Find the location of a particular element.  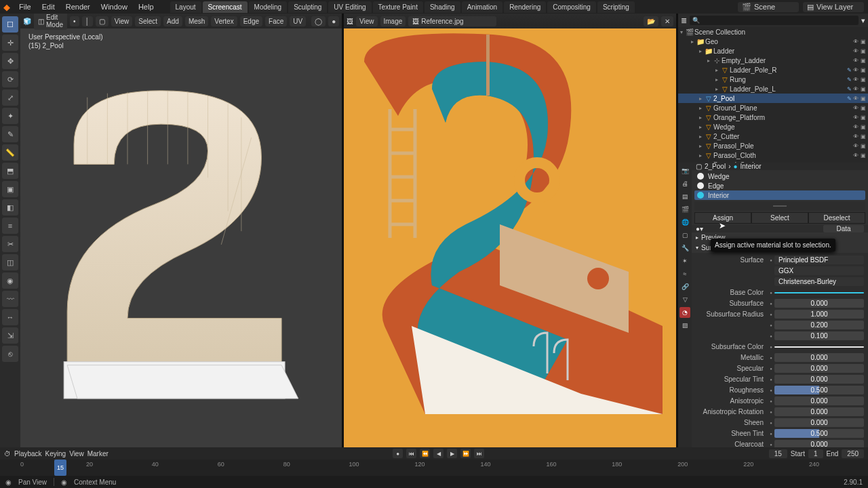

vp-menu-add: Add is located at coordinates (173, 22).